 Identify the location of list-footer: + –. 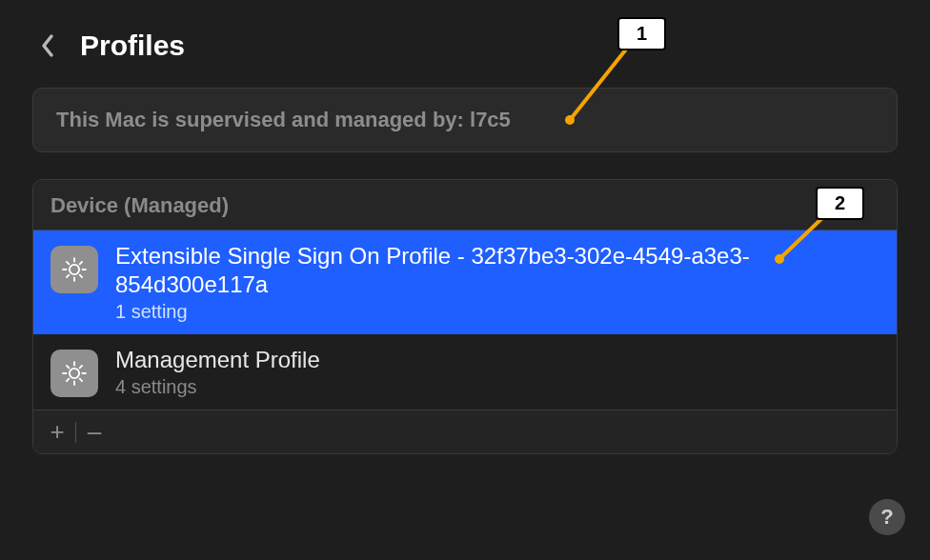
(465, 431).